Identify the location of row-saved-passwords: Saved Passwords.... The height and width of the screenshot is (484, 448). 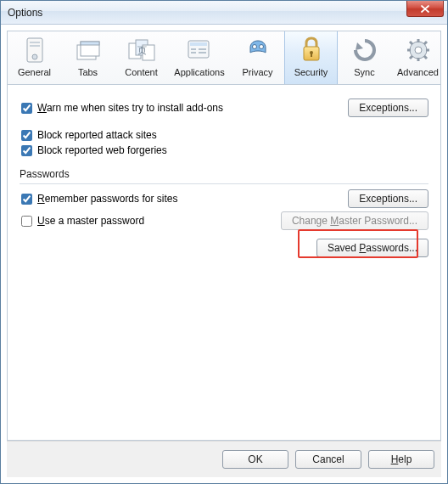
(224, 248).